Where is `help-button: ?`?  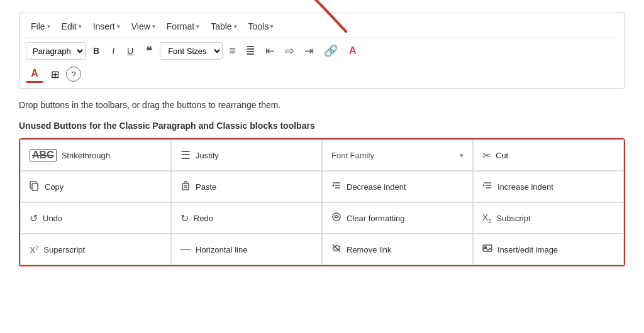 help-button: ? is located at coordinates (74, 74).